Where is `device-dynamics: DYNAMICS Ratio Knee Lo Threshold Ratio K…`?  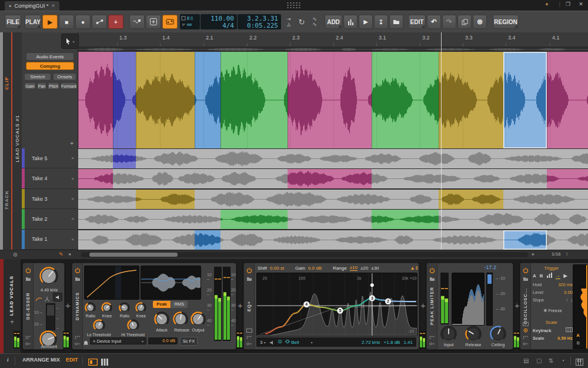 device-dynamics: DYNAMICS Ratio Knee Lo Threshold Ratio K… is located at coordinates (154, 306).